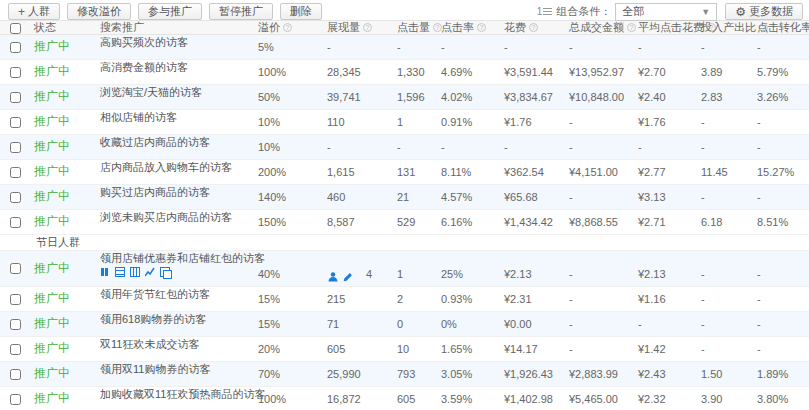  What do you see at coordinates (301, 12) in the screenshot?
I see `delete-button: 删除` at bounding box center [301, 12].